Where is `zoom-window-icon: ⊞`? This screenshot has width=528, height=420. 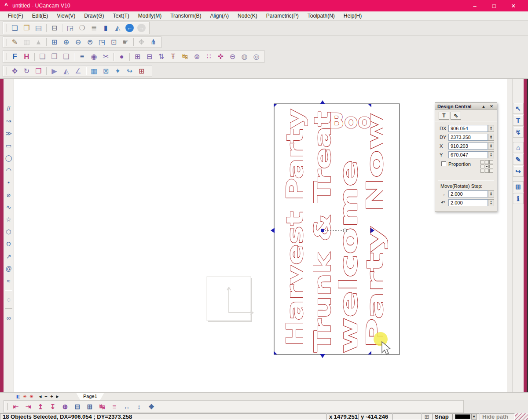 zoom-window-icon: ⊞ is located at coordinates (55, 42).